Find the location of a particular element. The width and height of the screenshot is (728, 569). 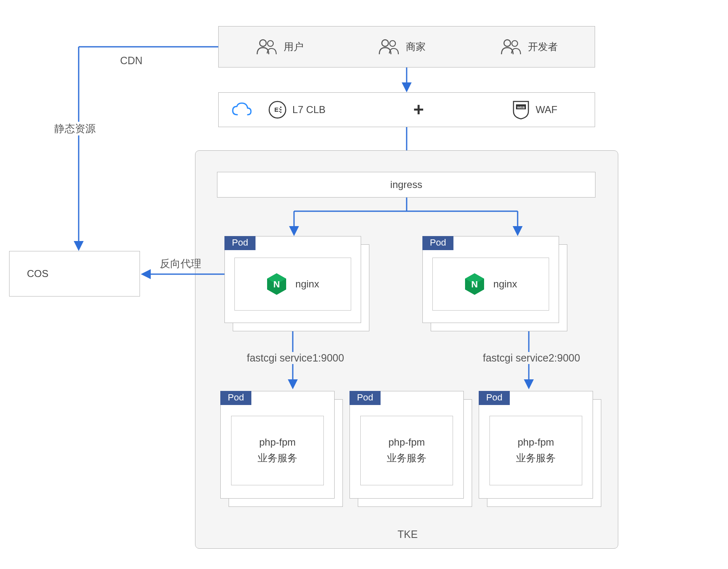

ingress-box: ingress is located at coordinates (406, 185).